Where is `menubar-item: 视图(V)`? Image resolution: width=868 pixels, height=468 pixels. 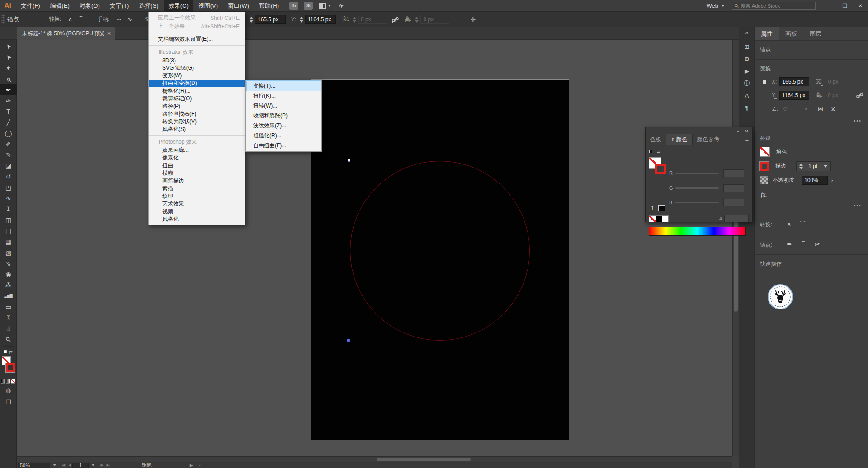 menubar-item: 视图(V) is located at coordinates (208, 6).